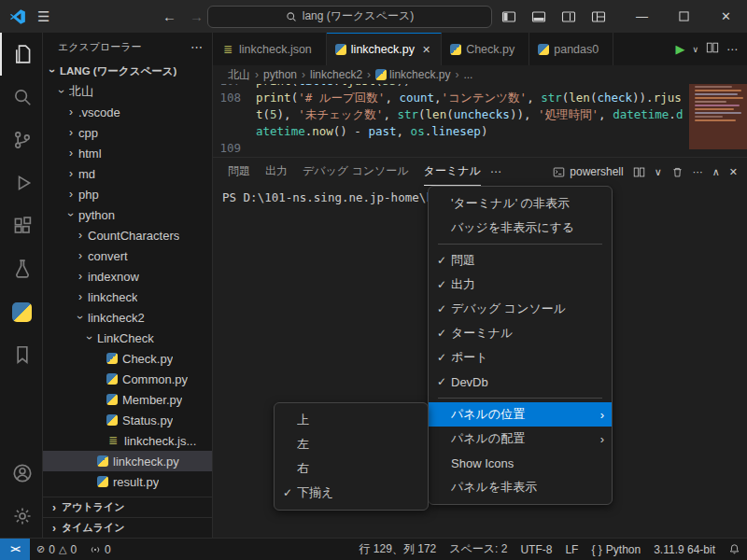 Image resolution: width=747 pixels, height=560 pixels. Describe the element at coordinates (486, 49) in the screenshot. I see `editor-tab: Check.py` at that location.